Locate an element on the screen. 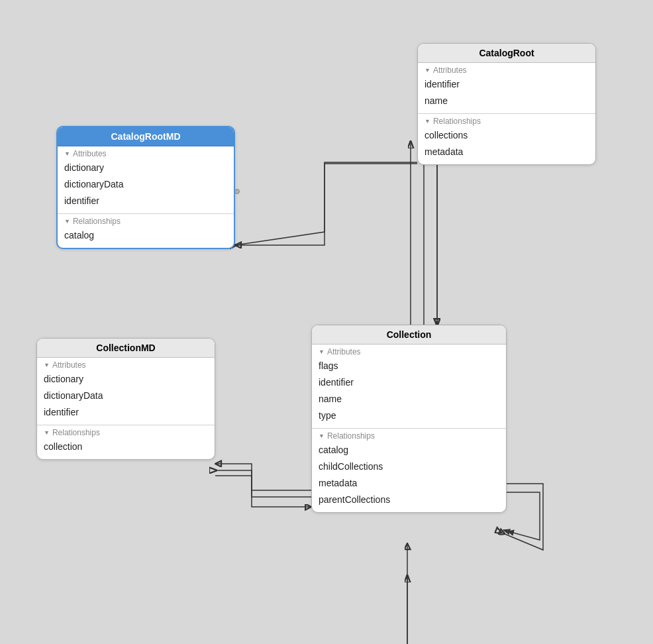 The image size is (653, 644). field-dictionarydata-cmd: dictionaryData is located at coordinates (126, 396).